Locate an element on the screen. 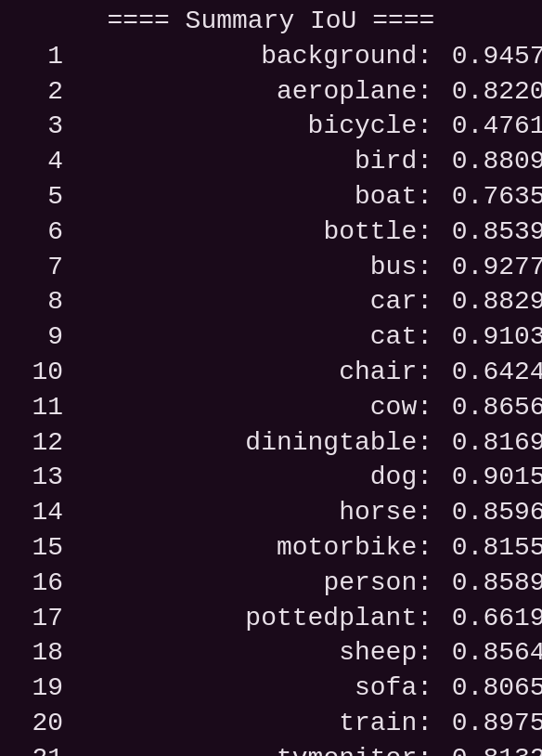 The width and height of the screenshot is (542, 756). row-number: 19 is located at coordinates (35, 688).